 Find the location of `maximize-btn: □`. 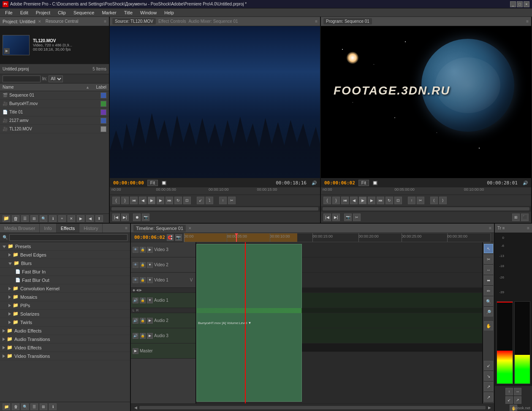

maximize-btn: □ is located at coordinates (520, 4).